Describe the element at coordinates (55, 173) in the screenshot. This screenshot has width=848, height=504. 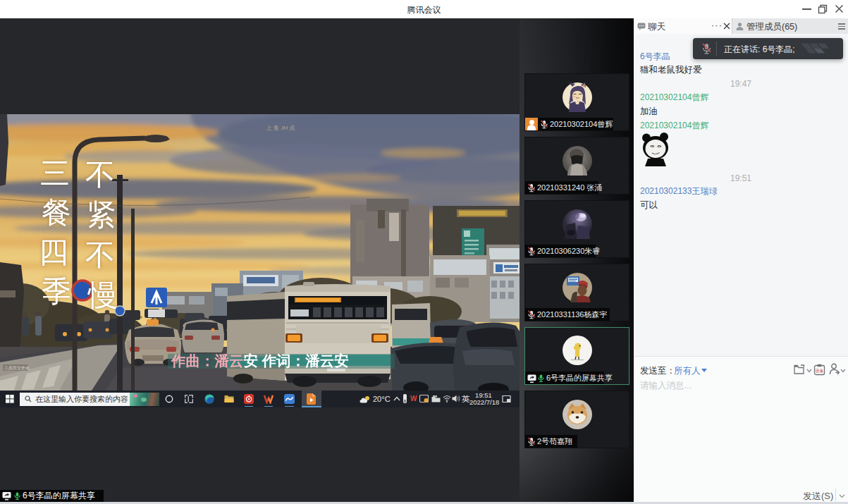
I see `svg-text: 三` at that location.